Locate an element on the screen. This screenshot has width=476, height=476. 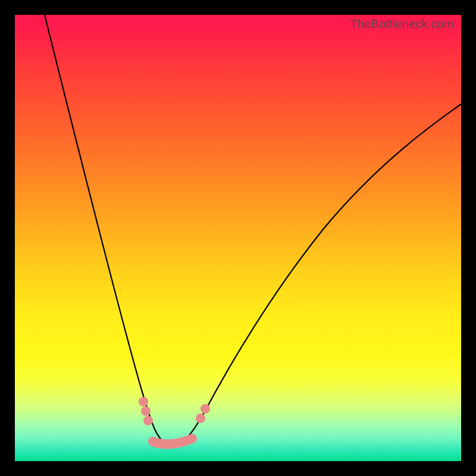
trough-marker is located at coordinates (173, 441).